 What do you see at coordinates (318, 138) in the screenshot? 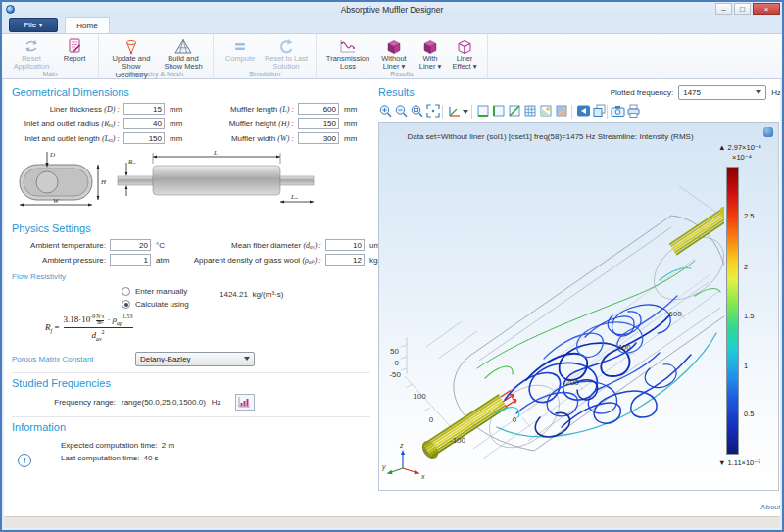
I see `muffler-width-input` at bounding box center [318, 138].